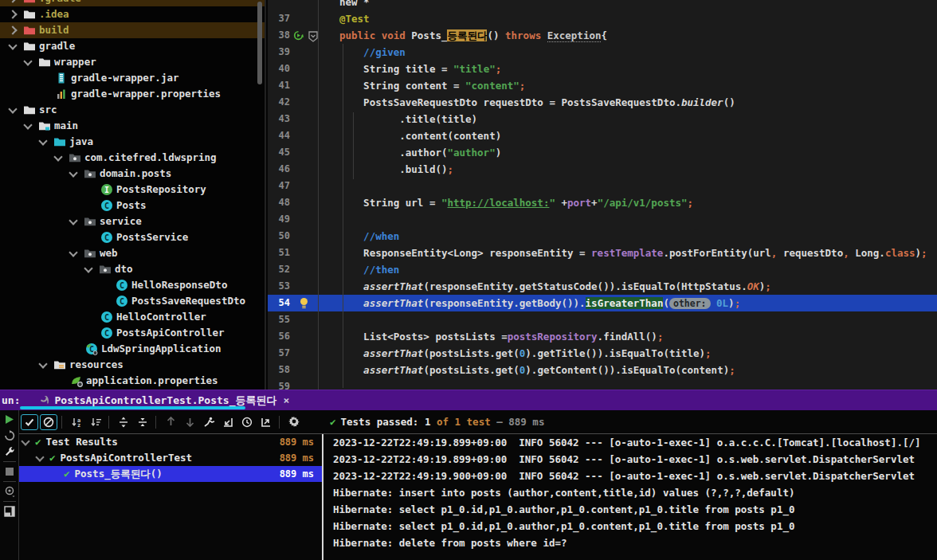 Image resolution: width=937 pixels, height=560 pixels. What do you see at coordinates (132, 30) in the screenshot?
I see `tree-item-build: build` at bounding box center [132, 30].